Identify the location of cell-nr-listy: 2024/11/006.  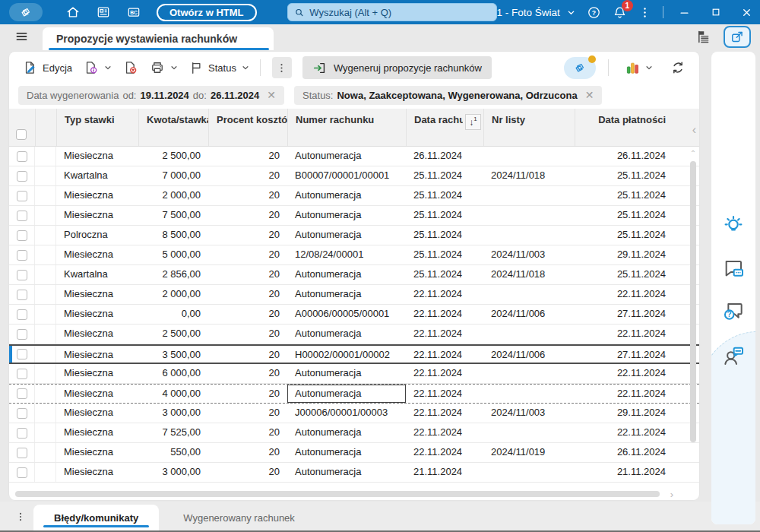
(529, 354).